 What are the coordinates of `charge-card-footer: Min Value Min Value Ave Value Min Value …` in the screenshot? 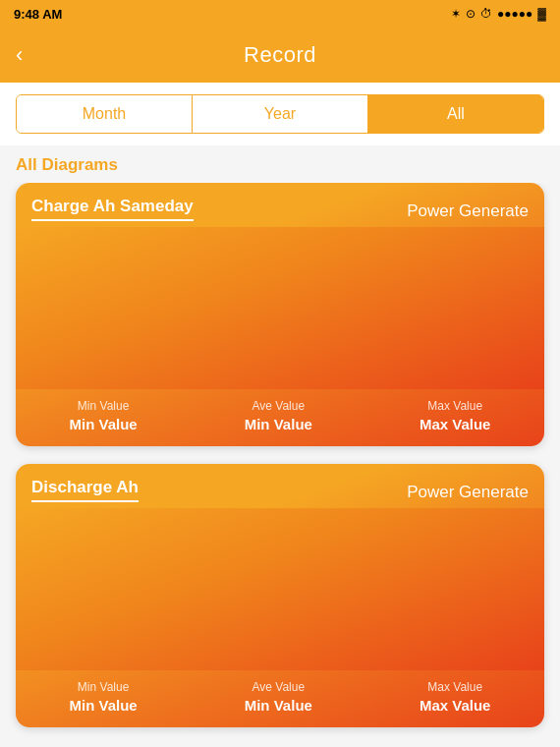 It's located at (280, 418).